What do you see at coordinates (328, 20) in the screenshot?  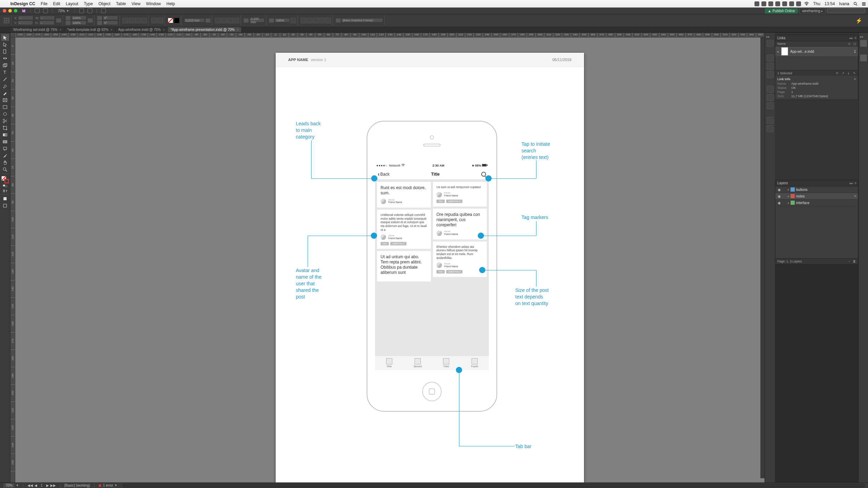 I see `text-wrap-column-button` at bounding box center [328, 20].